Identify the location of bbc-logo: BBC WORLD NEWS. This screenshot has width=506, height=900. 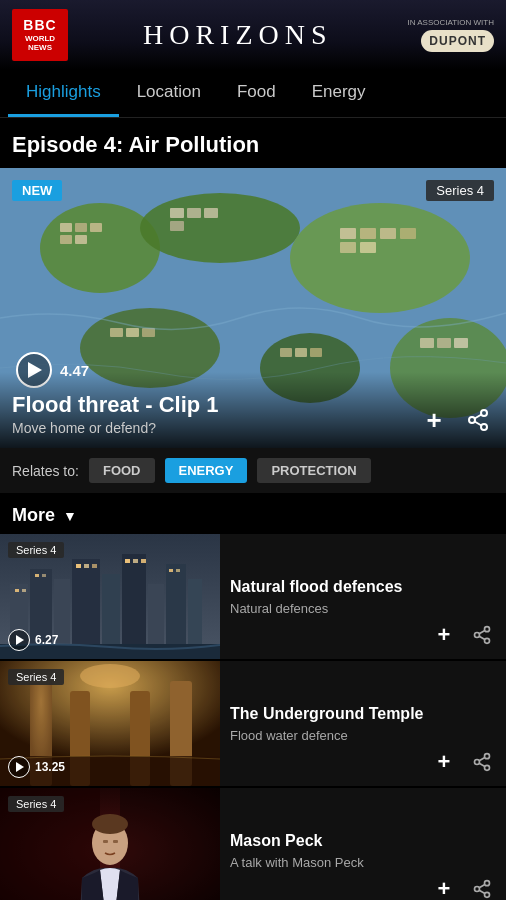
(40, 35).